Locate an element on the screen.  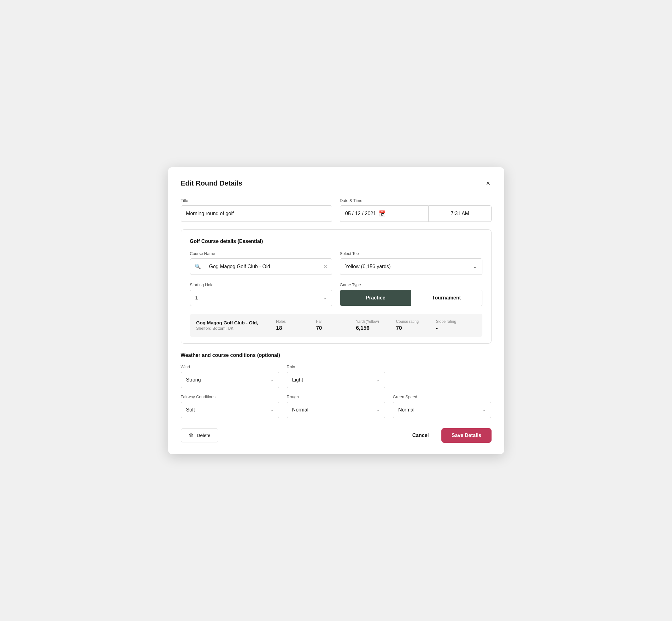
calendar-icon: 📅 is located at coordinates (382, 214).